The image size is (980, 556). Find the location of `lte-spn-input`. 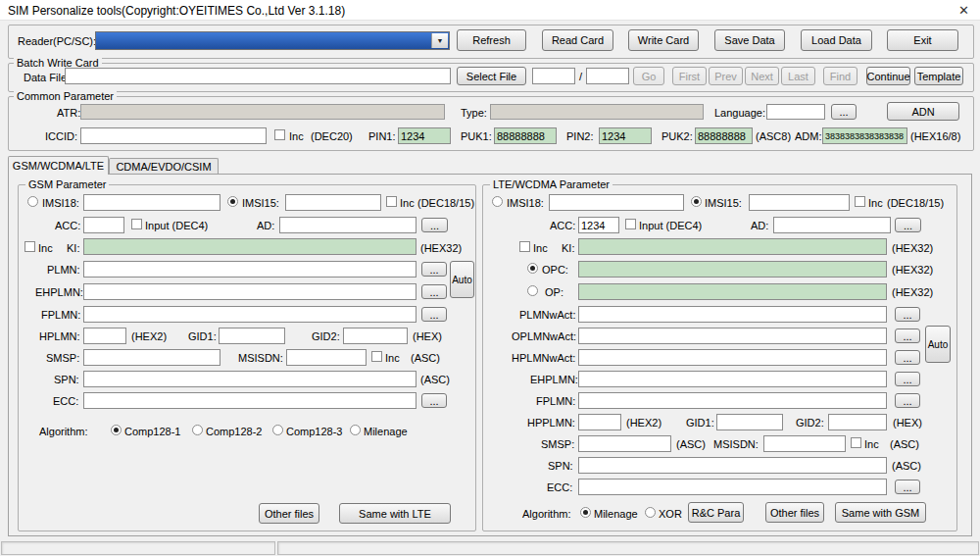

lte-spn-input is located at coordinates (733, 465).